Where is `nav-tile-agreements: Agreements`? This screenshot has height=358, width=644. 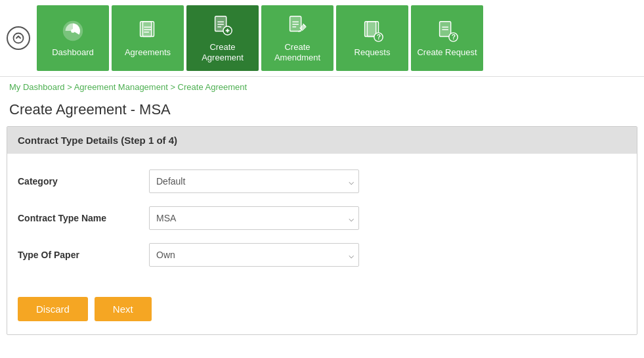
nav-tile-agreements: Agreements is located at coordinates (148, 38).